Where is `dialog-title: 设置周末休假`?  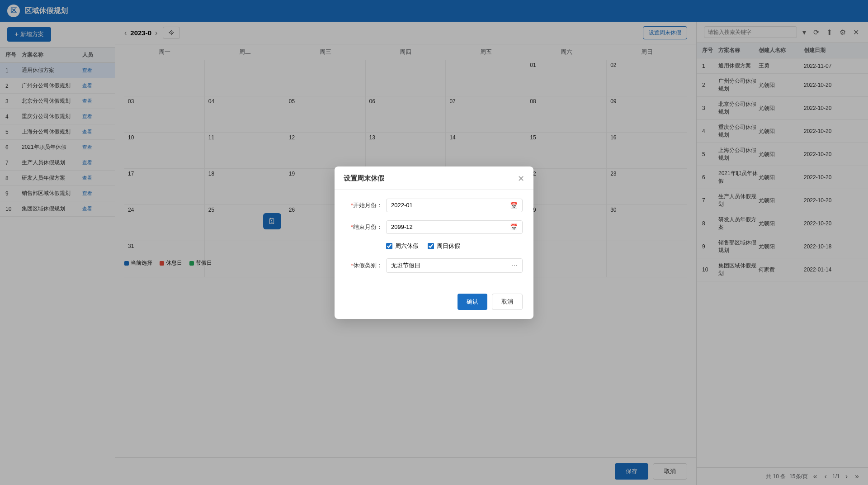
dialog-title: 设置周末休假 is located at coordinates (364, 178).